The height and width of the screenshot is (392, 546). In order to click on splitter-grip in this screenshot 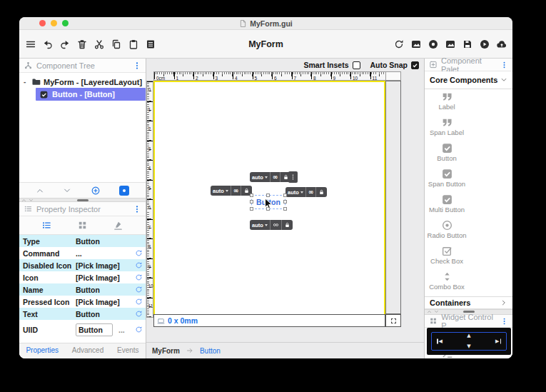, I will do `click(83, 200)`.